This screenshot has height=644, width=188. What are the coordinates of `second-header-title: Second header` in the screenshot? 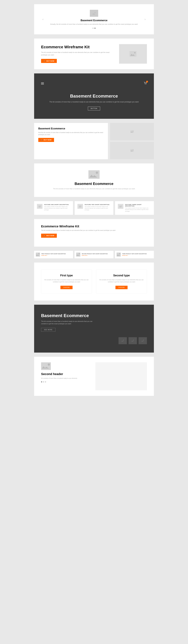 It's located at (67, 374).